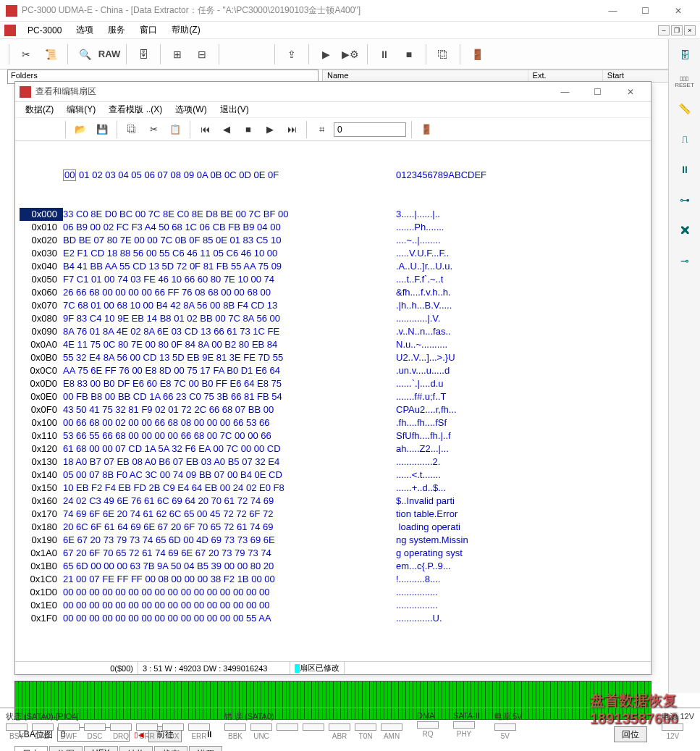  Describe the element at coordinates (685, 230) in the screenshot. I see `cancel-x-icon: 🗙` at that location.